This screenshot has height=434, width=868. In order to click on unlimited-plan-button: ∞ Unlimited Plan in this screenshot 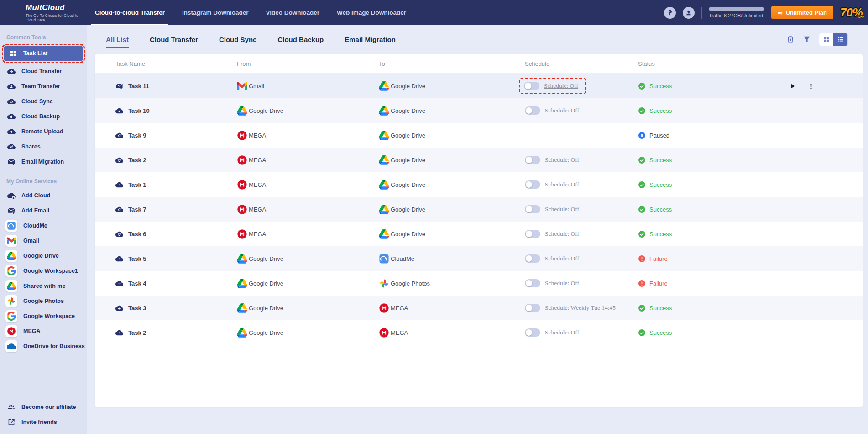, I will do `click(802, 13)`.